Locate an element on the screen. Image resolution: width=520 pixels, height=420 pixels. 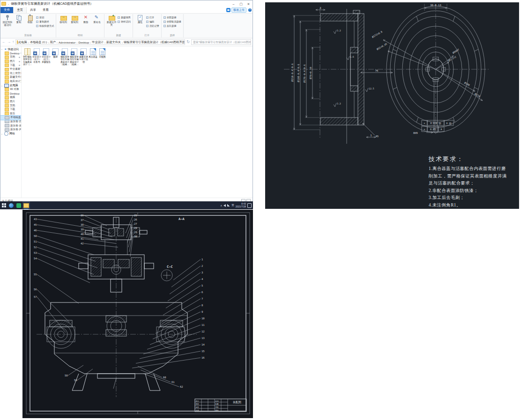
sidebar-item-毕业素材: 毕业素材 is located at coordinates (11, 69).